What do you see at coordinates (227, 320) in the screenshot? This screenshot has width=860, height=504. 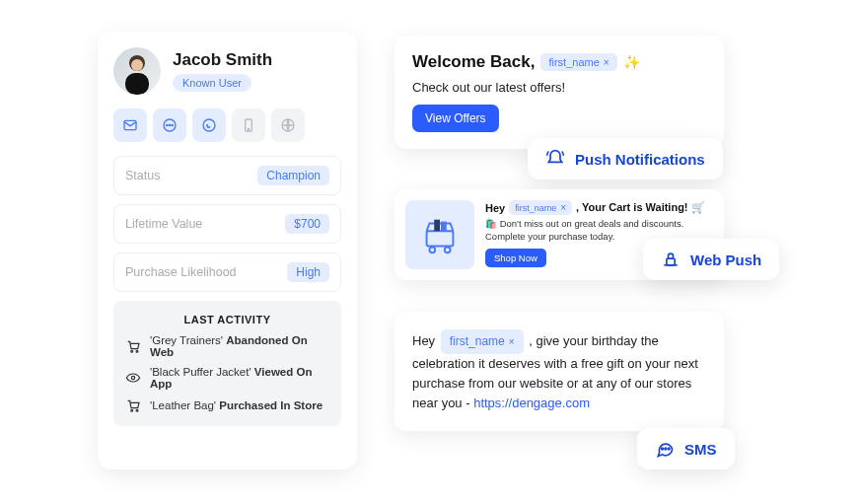 I see `activity-heading: LAST ACTIVITY` at bounding box center [227, 320].